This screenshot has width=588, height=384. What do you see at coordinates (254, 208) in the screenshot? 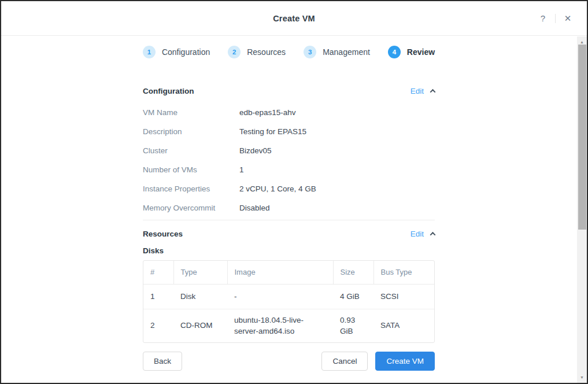
I see `field-value: Disabled` at bounding box center [254, 208].